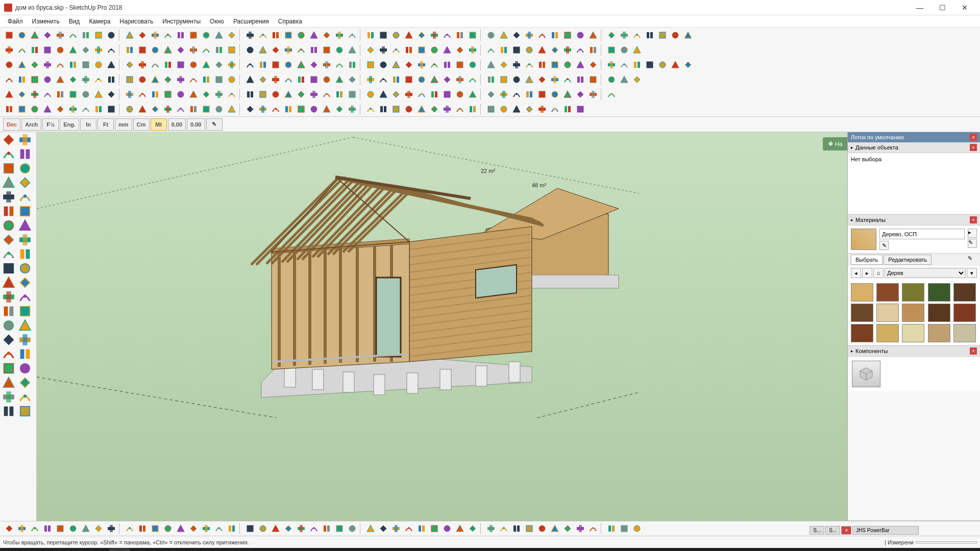 The width and height of the screenshot is (980, 551). Describe the element at coordinates (946, 542) in the screenshot. I see `measurement-input` at that location.